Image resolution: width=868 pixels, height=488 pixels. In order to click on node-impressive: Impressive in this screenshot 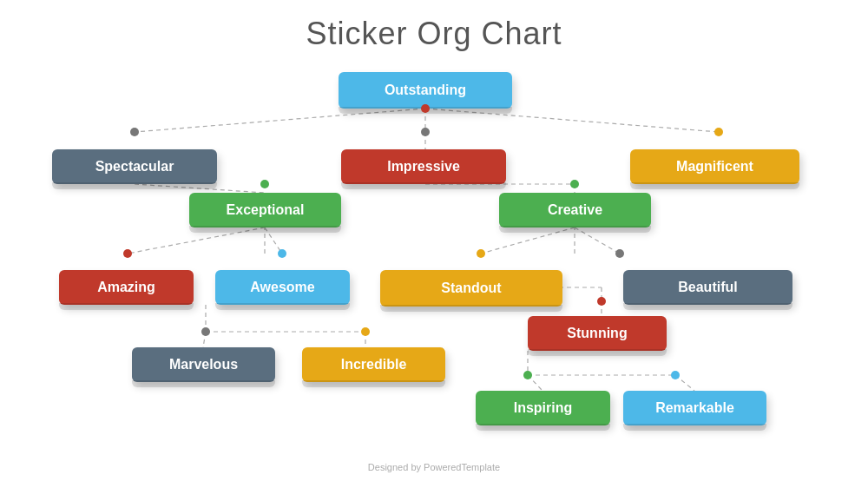, I will do `click(424, 167)`.